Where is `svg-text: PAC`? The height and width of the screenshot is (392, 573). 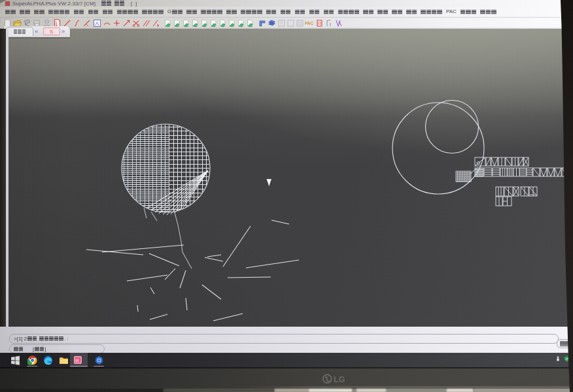 svg-text: PAC is located at coordinates (309, 24).